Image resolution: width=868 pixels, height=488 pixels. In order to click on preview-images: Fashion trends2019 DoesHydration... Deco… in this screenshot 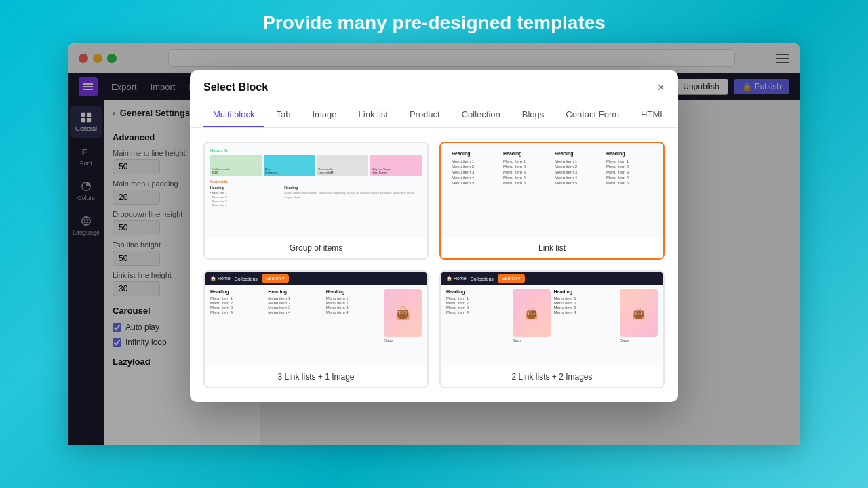, I will do `click(316, 165)`.